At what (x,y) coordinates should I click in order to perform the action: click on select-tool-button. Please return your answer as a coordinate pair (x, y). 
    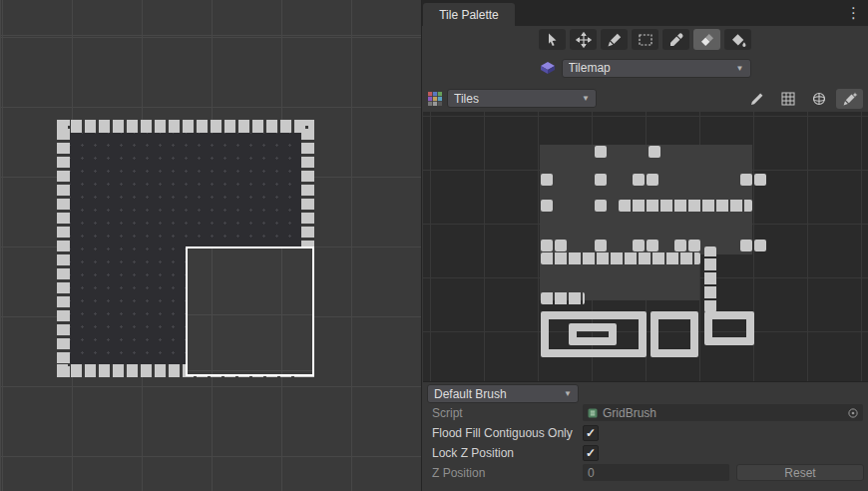
    Looking at the image, I should click on (553, 40).